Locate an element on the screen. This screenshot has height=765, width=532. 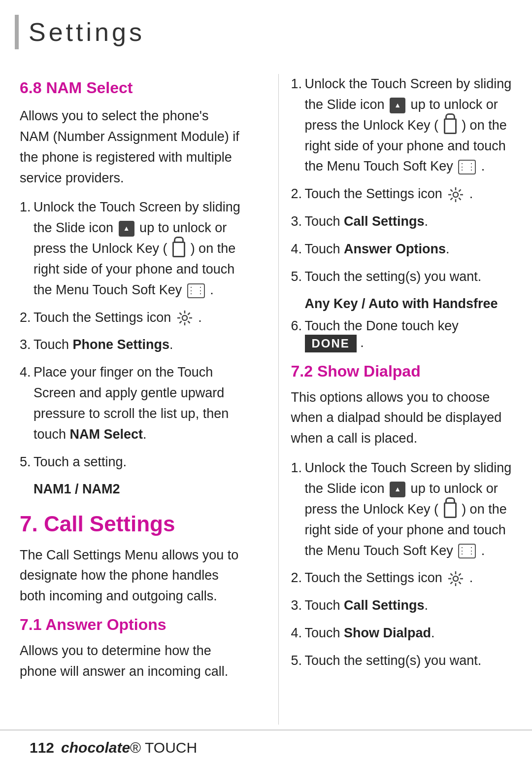
step-6-container: 6. Touch the Done touch key DONE . is located at coordinates (402, 336).